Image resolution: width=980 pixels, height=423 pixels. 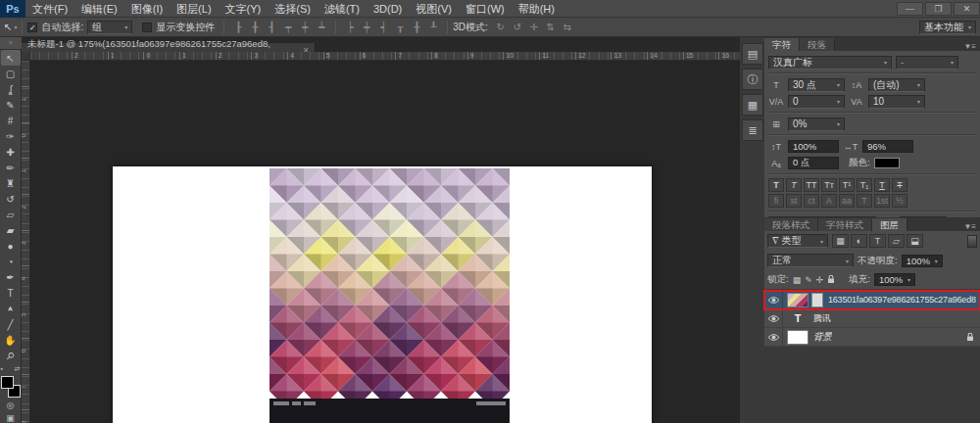 What do you see at coordinates (11, 355) in the screenshot?
I see `zoom-tool: ⚲` at bounding box center [11, 355].